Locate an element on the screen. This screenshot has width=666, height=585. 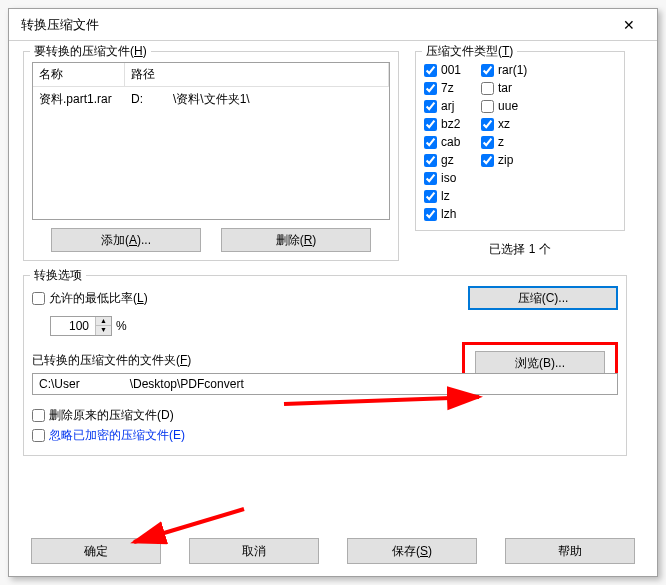
types-group-legend: 压缩文件类型(T) is located at coordinates (470, 52).